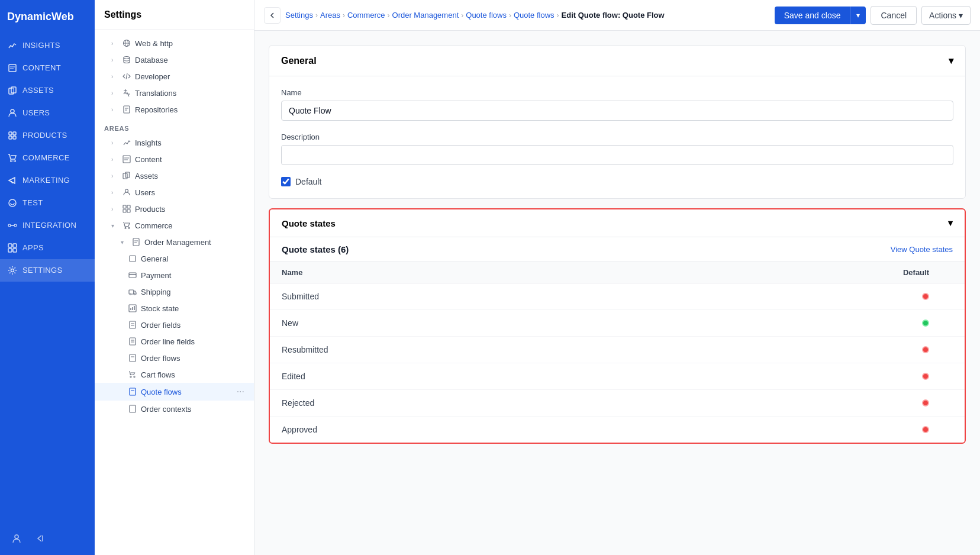 The width and height of the screenshot is (980, 555). Describe the element at coordinates (47, 225) in the screenshot. I see `sidebar-item-integration: INTEGRATION` at that location.